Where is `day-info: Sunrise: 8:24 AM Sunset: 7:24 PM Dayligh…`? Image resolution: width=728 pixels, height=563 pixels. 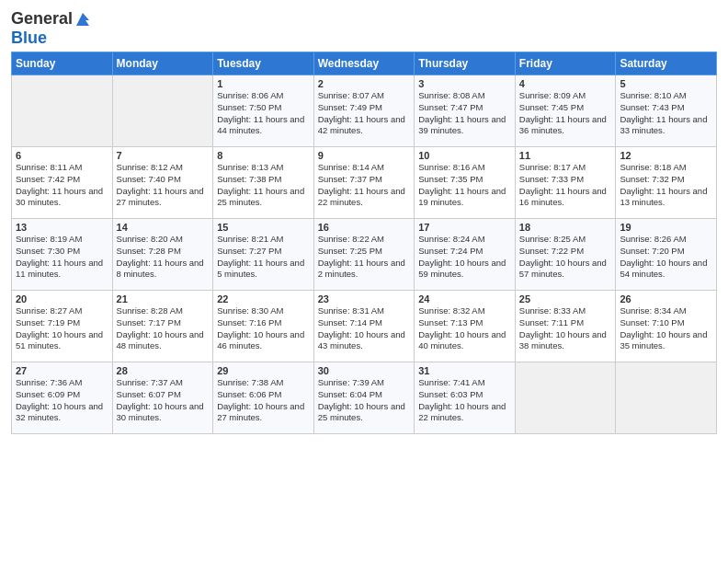
day-info: Sunrise: 8:24 AM Sunset: 7:24 PM Dayligh… is located at coordinates (465, 258).